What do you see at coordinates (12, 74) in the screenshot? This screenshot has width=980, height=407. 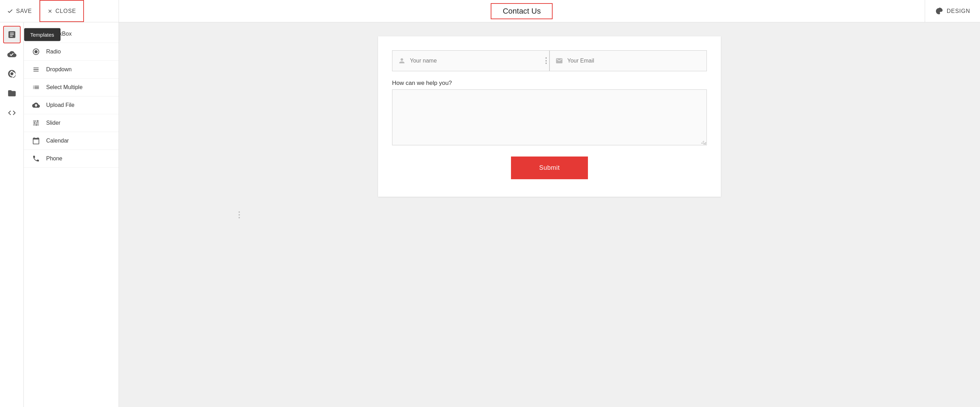 I see `sidebar-item-compass` at bounding box center [12, 74].